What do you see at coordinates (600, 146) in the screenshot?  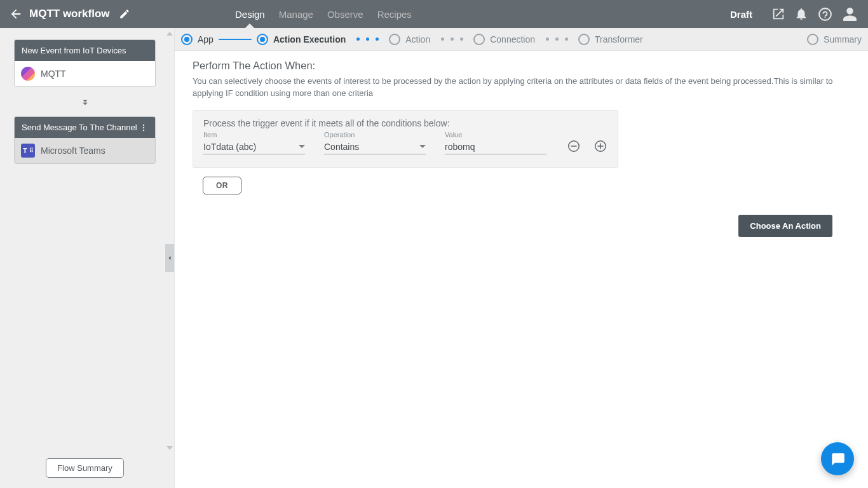 I see `add-condition-icon` at bounding box center [600, 146].